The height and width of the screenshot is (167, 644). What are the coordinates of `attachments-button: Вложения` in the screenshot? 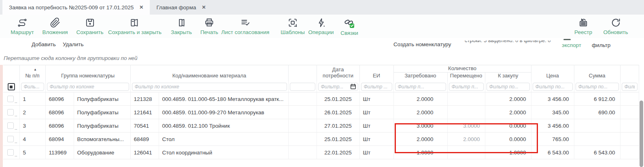 It's located at (55, 26).